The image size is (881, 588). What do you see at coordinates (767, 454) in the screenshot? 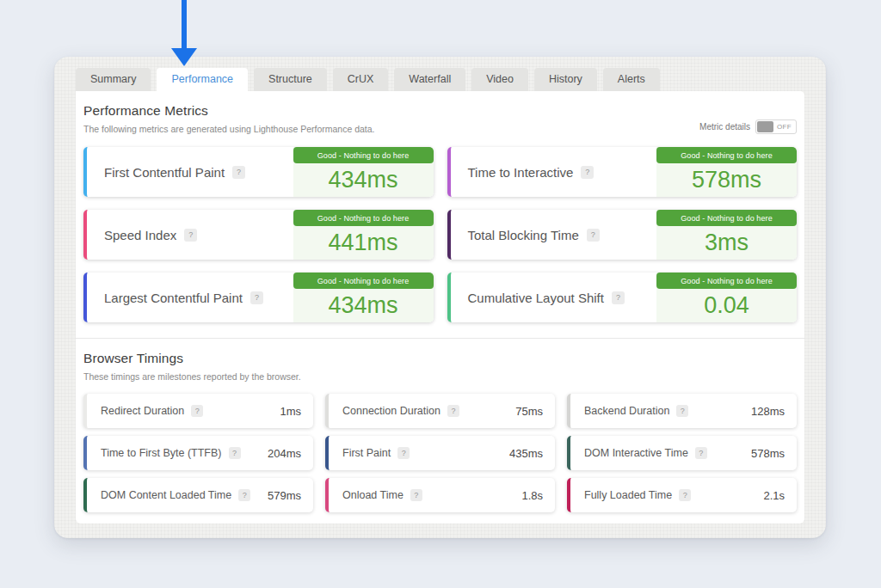
I see `timing-value: 578ms` at bounding box center [767, 454].